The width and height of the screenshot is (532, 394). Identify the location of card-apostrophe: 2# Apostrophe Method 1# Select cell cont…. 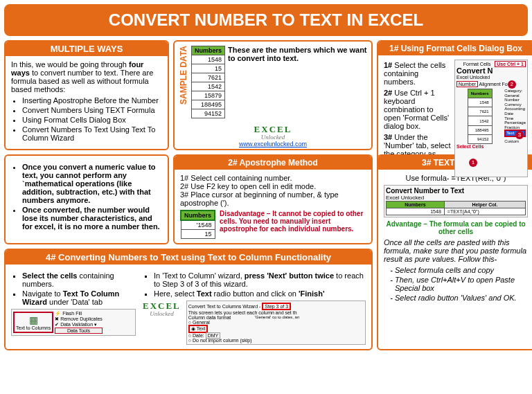
(273, 199).